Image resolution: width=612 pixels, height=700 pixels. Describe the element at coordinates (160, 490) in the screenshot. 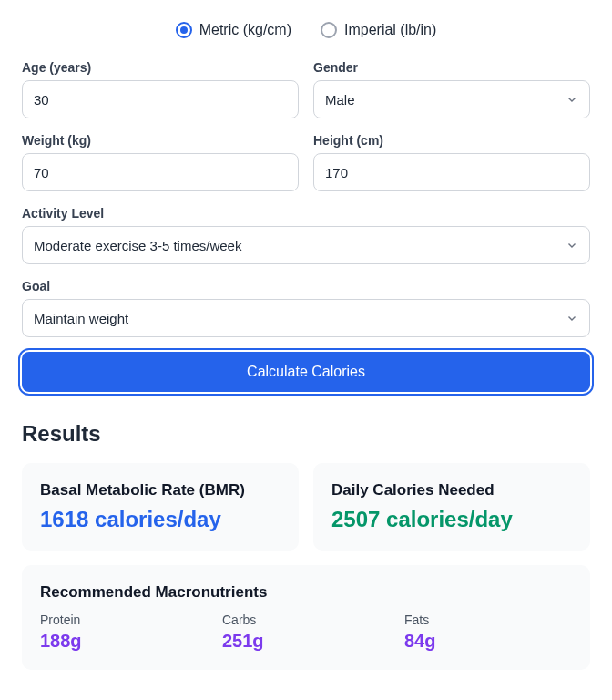

I see `bmr-title: Basal Metabolic Rate (BMR)` at that location.